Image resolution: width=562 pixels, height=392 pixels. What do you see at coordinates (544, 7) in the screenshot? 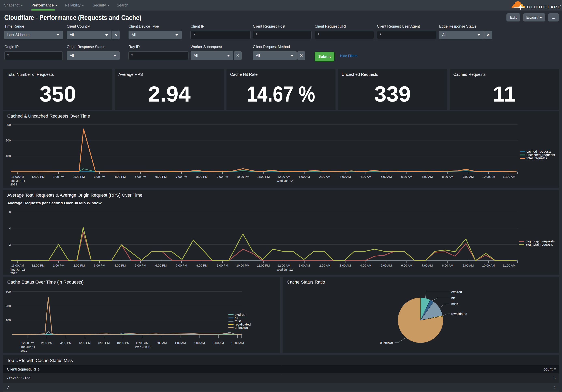
I see `svg-text: CLOUDFLARE` at bounding box center [544, 7].